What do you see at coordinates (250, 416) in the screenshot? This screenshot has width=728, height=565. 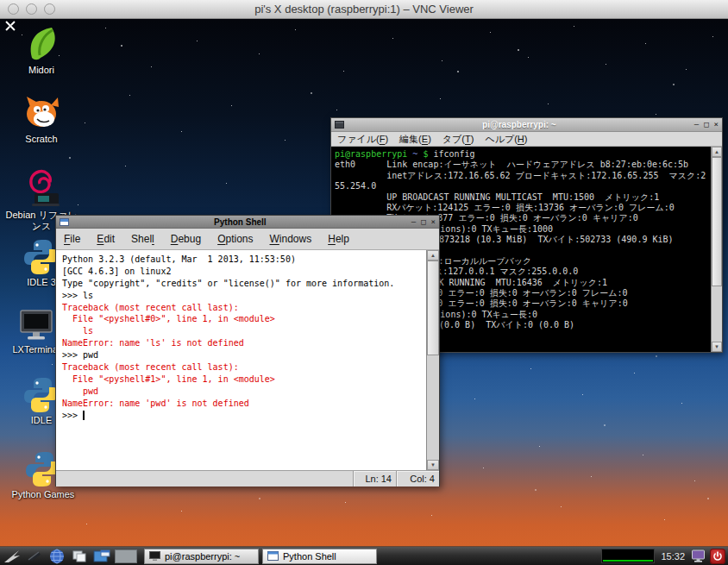 I see `python-shell-line: >>>` at bounding box center [250, 416].